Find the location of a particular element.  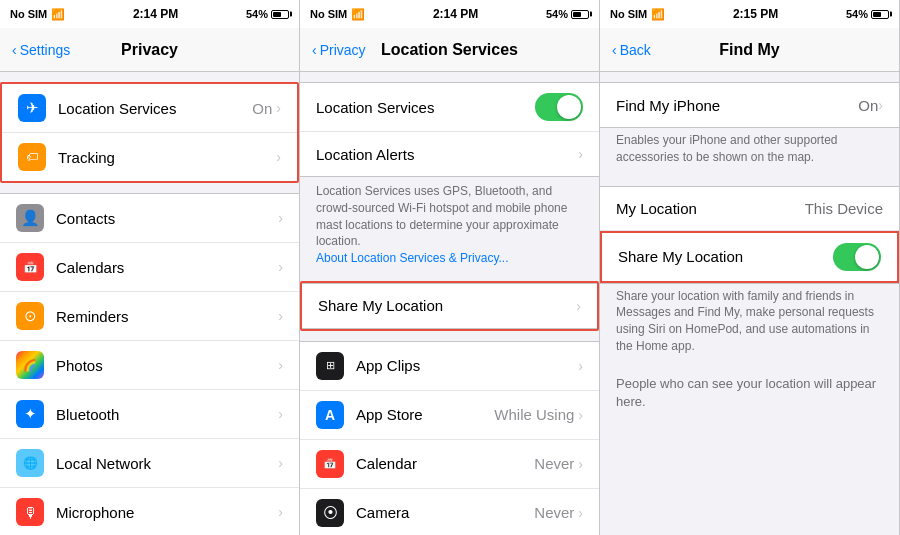

location-services-item: ✈ Location Services On › is located at coordinates (150, 108).